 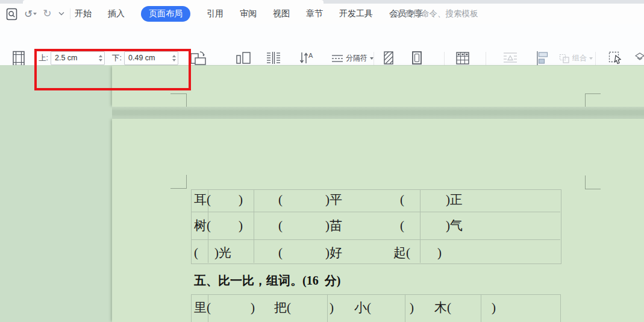 What do you see at coordinates (443, 308) in the screenshot?
I see `worksheet-text: 木(` at bounding box center [443, 308].